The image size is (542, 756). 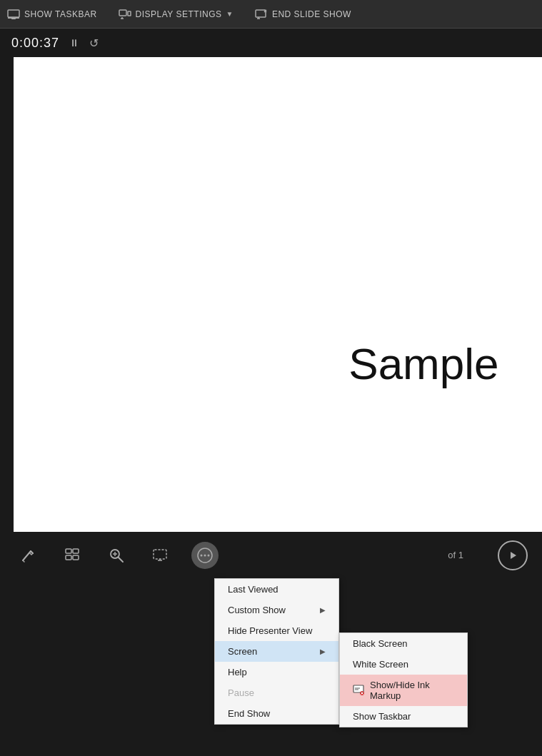 What do you see at coordinates (28, 555) in the screenshot?
I see `pen-tool-button` at bounding box center [28, 555].